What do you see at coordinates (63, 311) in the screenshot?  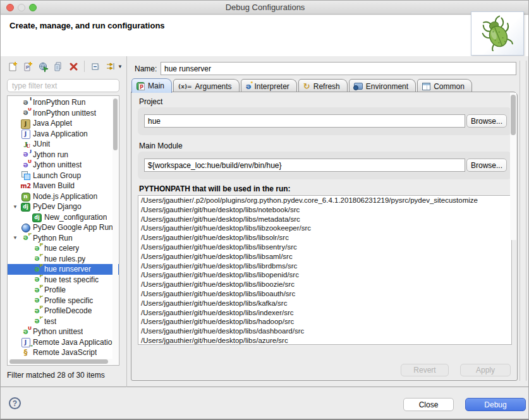 I see `tree-item-profiledecode: ProfileDecode` at bounding box center [63, 311].